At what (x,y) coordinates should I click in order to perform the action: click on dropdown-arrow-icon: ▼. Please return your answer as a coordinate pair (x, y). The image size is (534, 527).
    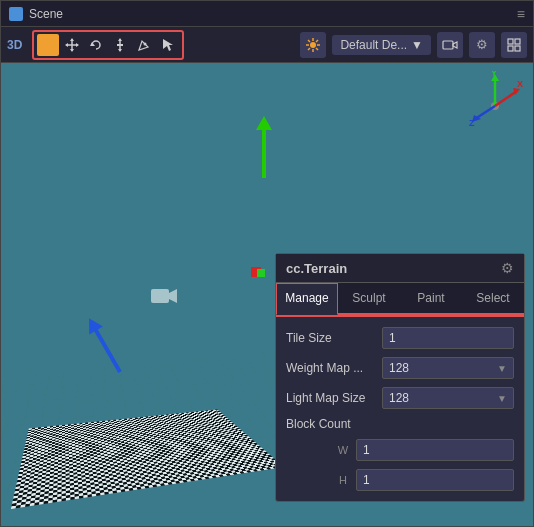
    Looking at the image, I should click on (417, 45).